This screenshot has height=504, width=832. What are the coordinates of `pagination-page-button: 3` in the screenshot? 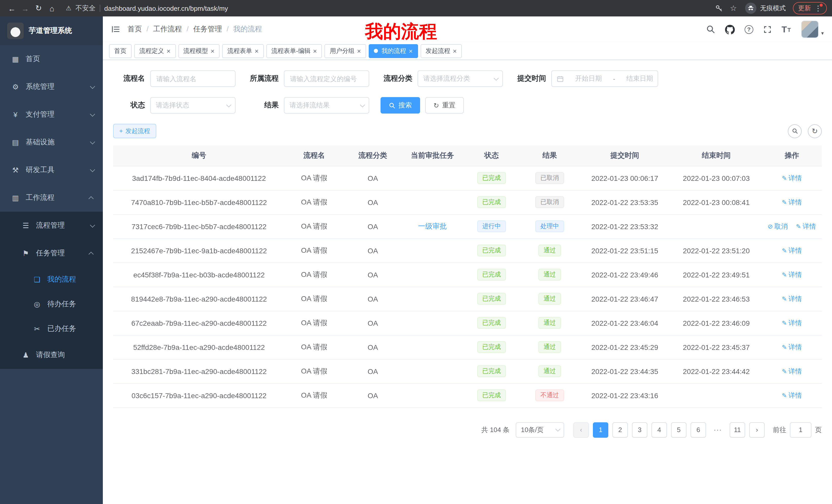 It's located at (640, 430).